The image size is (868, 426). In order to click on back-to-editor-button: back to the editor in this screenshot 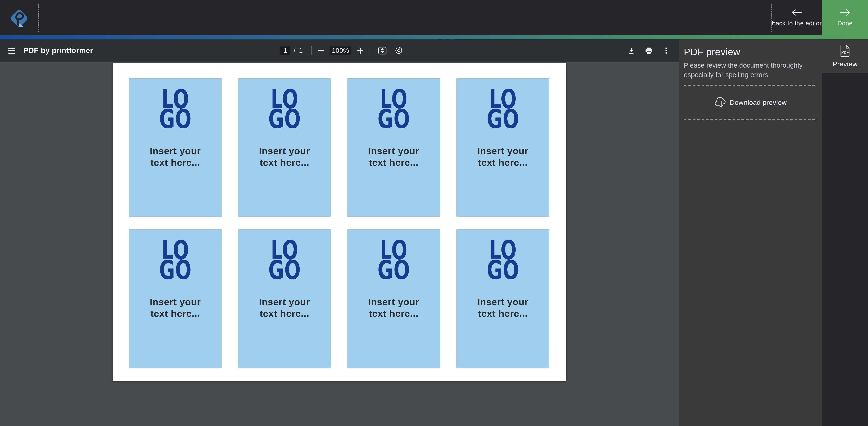, I will do `click(797, 18)`.